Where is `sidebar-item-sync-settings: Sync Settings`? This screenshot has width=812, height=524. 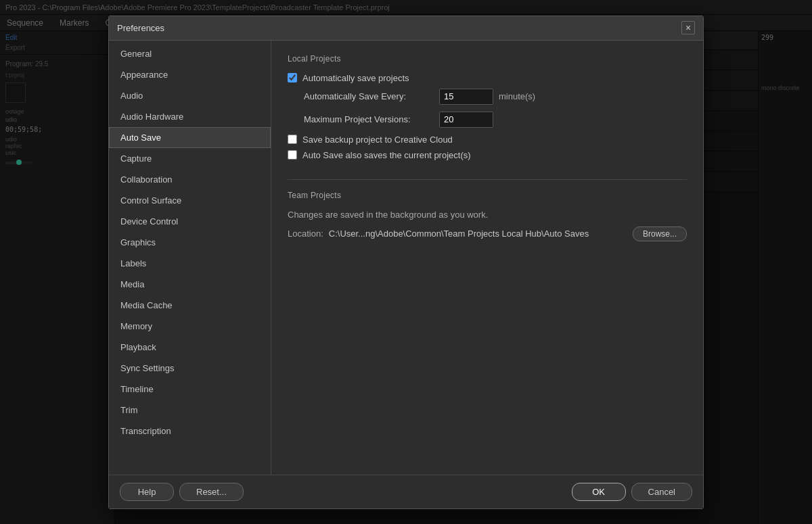 sidebar-item-sync-settings: Sync Settings is located at coordinates (189, 368).